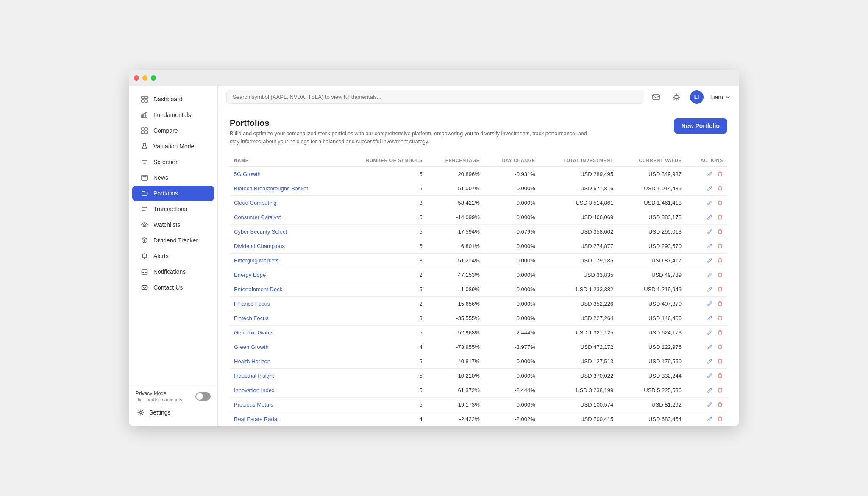  I want to click on sidebar-item-fundamentals: Fundamentals, so click(173, 115).